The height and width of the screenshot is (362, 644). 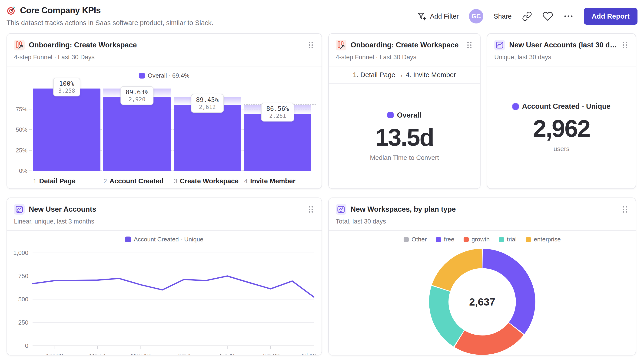 What do you see at coordinates (110, 23) in the screenshot?
I see `page-subtitle: This dataset tracks actions in Saas soft…` at bounding box center [110, 23].